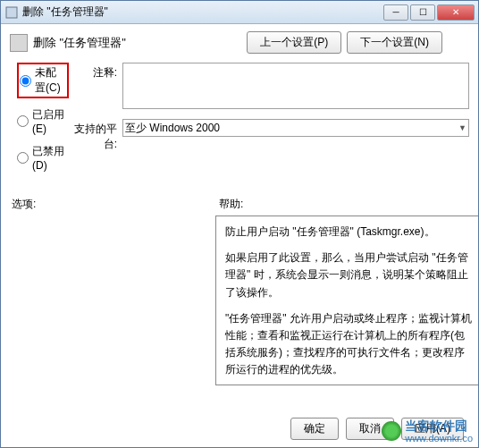 This screenshot has height=448, width=479. I want to click on watermark-line2: www.downkr.co, so click(439, 438).